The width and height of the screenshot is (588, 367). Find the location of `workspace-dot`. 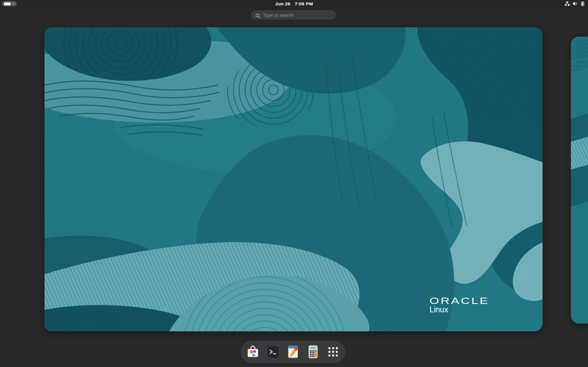

workspace-dot is located at coordinates (14, 4).